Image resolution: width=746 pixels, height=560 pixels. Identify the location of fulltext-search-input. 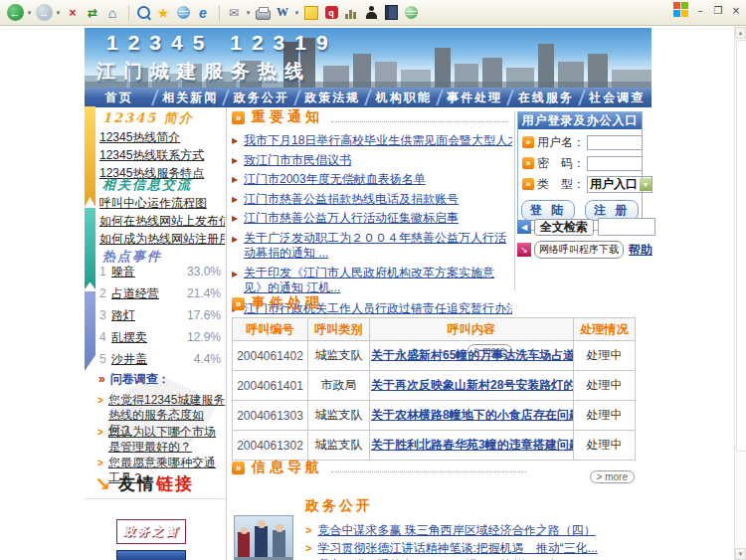
(627, 227).